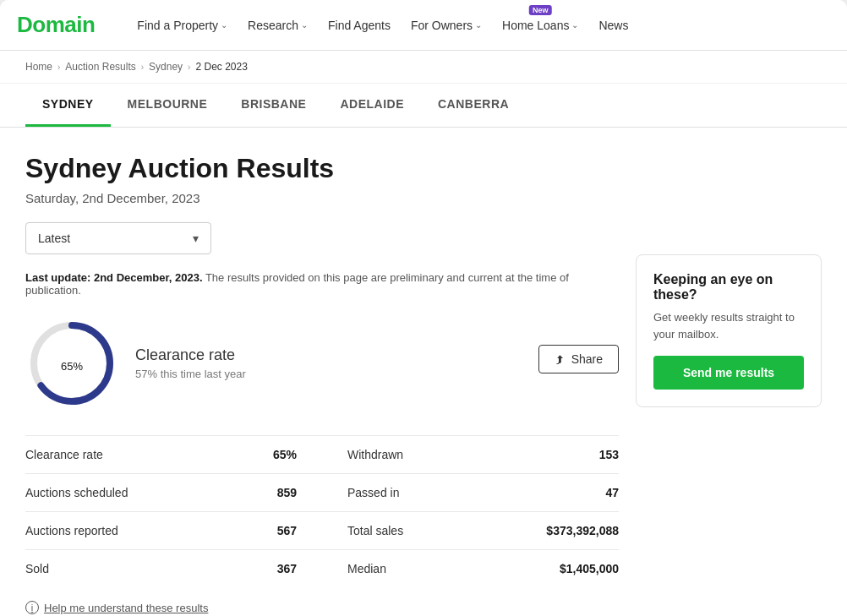  I want to click on stats-left-col: Clearance rate 65% Auctions scheduled 85…, so click(174, 512).